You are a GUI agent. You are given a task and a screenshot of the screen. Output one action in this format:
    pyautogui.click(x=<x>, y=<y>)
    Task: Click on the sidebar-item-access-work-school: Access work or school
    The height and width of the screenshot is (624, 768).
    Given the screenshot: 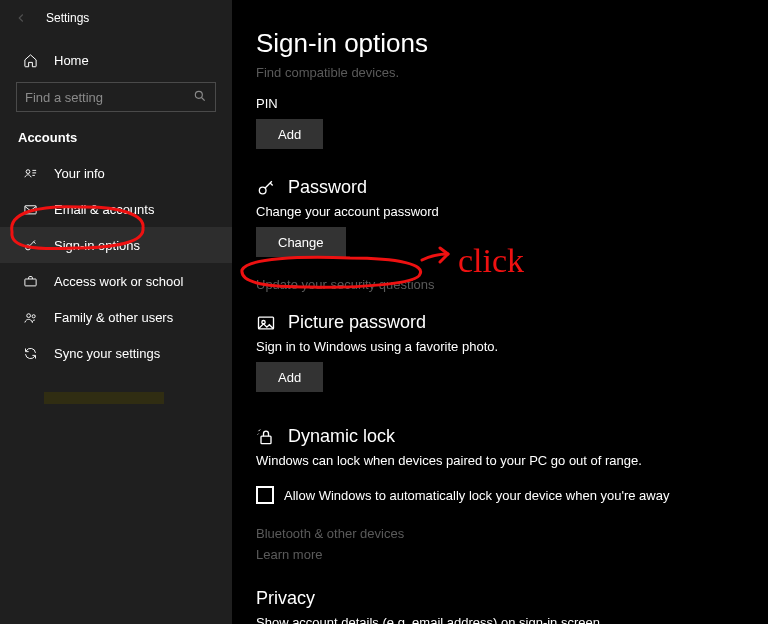 What is the action you would take?
    pyautogui.click(x=116, y=281)
    